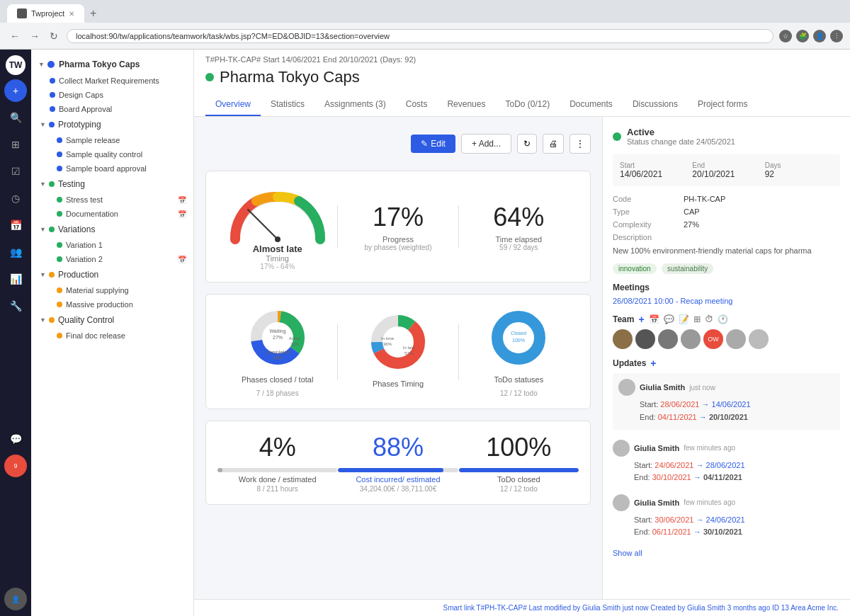  I want to click on tree-section-variations: ▼ Variations, so click(112, 229).